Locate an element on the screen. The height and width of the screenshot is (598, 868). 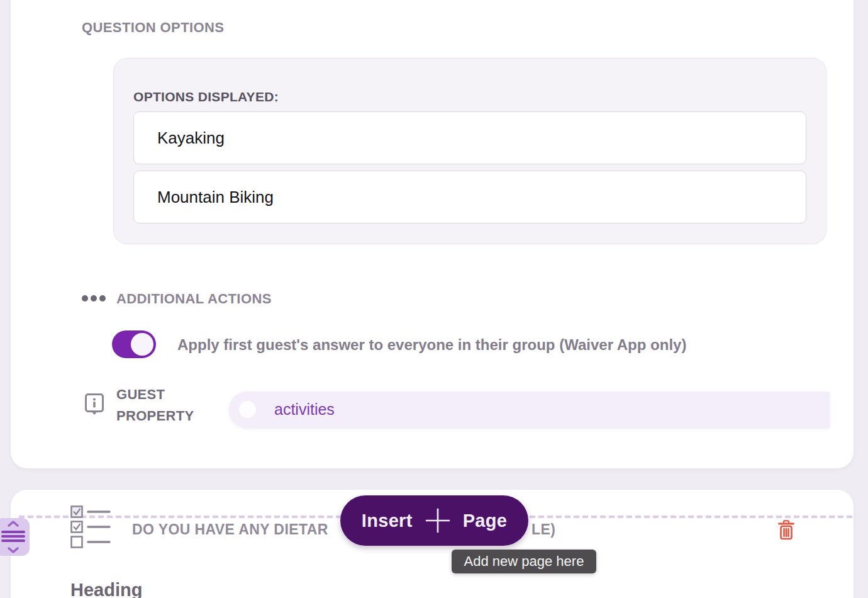
question-options-heading: QUESTION OPTIONS is located at coordinates (153, 28).